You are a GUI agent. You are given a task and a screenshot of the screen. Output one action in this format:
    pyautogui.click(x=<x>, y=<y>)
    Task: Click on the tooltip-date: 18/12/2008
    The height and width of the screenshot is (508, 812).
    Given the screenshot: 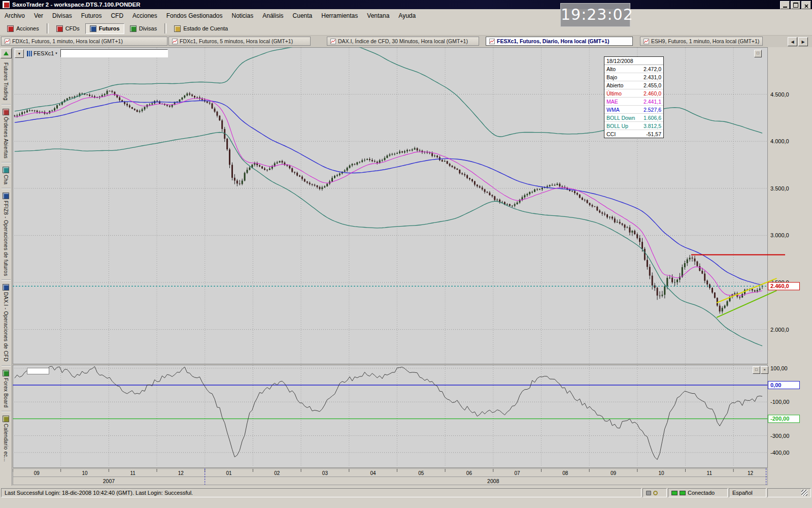 What is the action you would take?
    pyautogui.click(x=634, y=61)
    